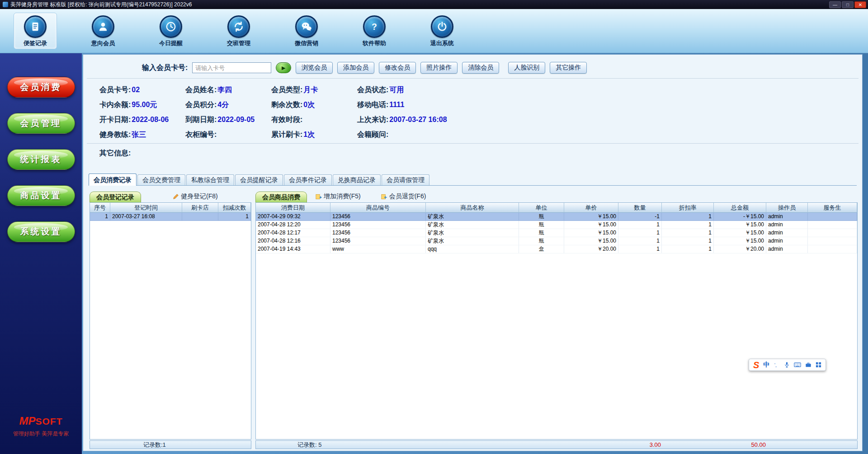 The height and width of the screenshot is (454, 868). Describe the element at coordinates (239, 27) in the screenshot. I see `refresh-icon` at that location.